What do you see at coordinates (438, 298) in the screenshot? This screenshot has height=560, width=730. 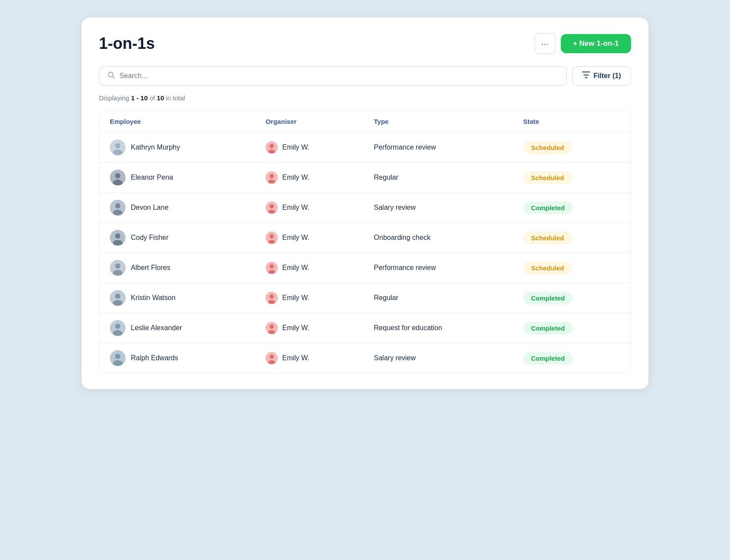 I see `type-cell-5: Regular` at bounding box center [438, 298].